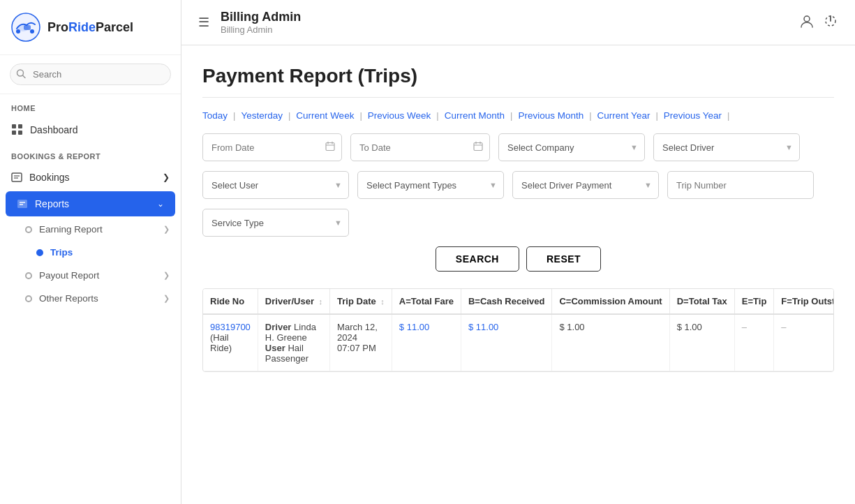  What do you see at coordinates (91, 226) in the screenshot?
I see `sidebar-section-bookings: BOOKINGS & REPORT Bookings ❯ Reports ⌄ E…` at bounding box center [91, 226].